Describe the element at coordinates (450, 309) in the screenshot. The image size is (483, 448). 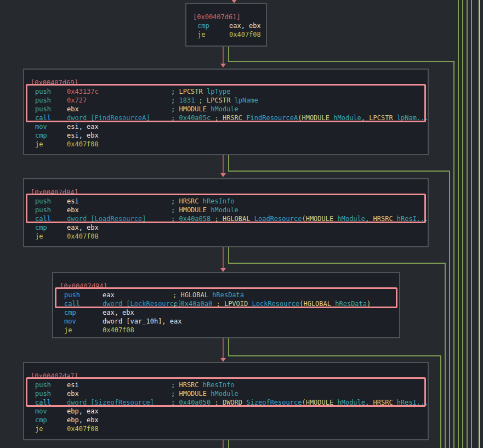
I see `edge-true-0x407d69-down` at that location.